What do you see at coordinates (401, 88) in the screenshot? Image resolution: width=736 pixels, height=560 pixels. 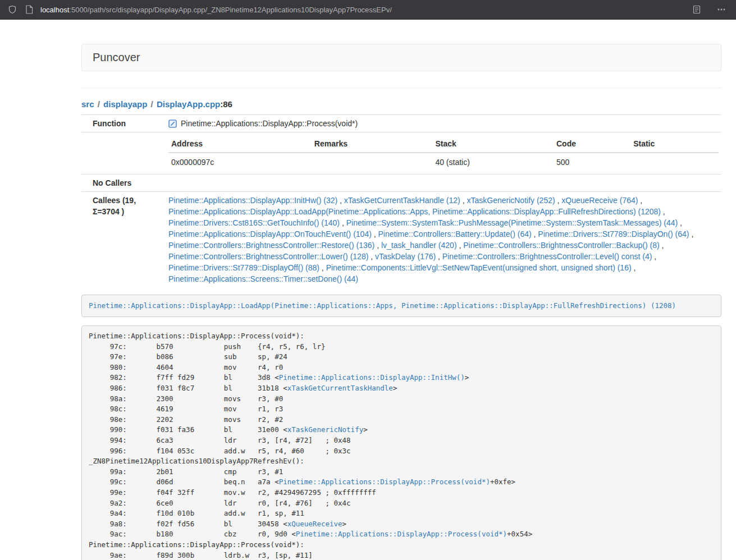 I see `divider` at bounding box center [401, 88].